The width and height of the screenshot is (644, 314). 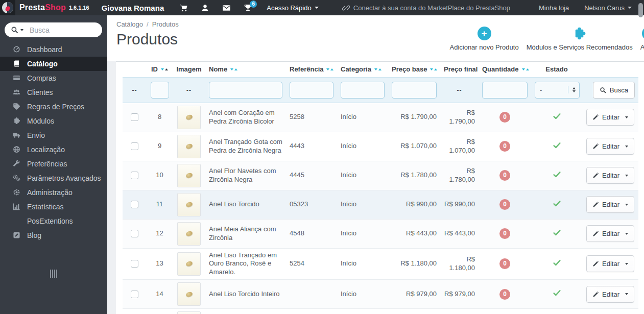 What do you see at coordinates (184, 8) in the screenshot?
I see `cart-icon` at bounding box center [184, 8].